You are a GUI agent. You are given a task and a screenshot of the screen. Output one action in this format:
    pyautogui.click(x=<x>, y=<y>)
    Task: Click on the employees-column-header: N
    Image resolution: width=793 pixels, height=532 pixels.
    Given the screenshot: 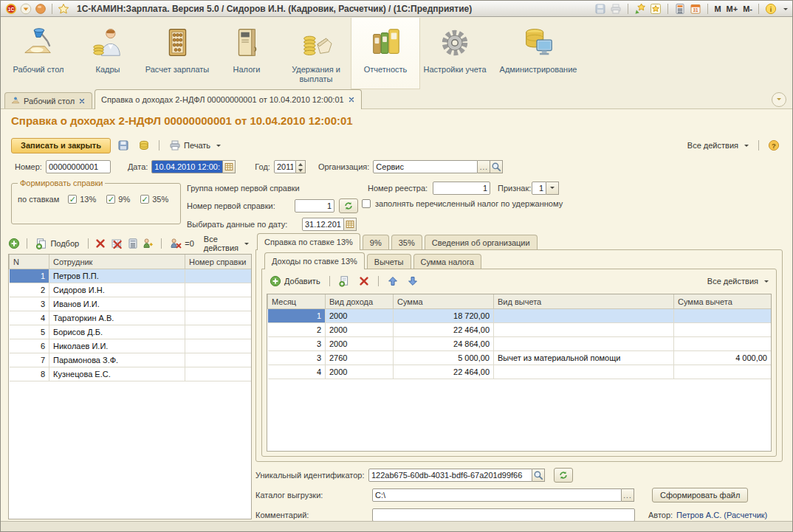 What is the action you would take?
    pyautogui.click(x=30, y=262)
    